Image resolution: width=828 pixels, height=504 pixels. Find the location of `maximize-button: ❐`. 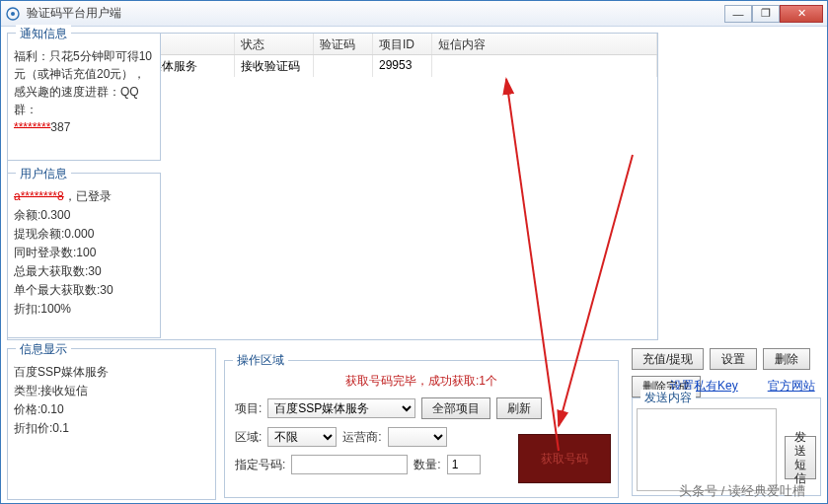

maximize-button: ❐ is located at coordinates (766, 14).